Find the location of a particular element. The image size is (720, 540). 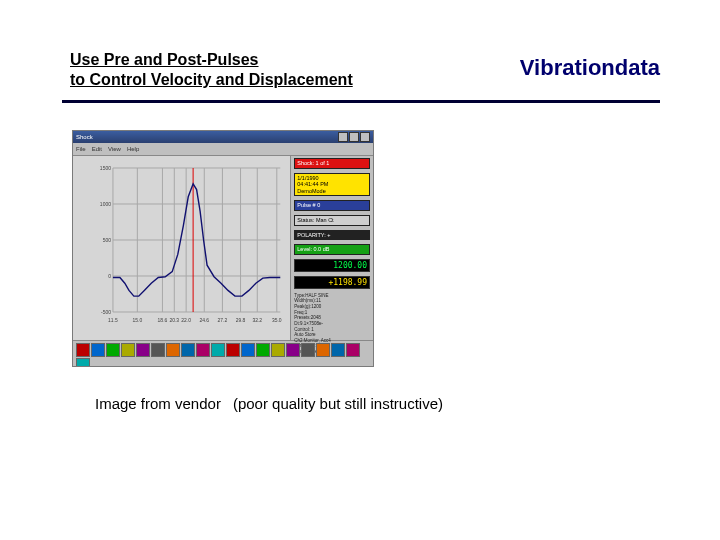

caption-source: Image from vendor is located at coordinates (158, 404).